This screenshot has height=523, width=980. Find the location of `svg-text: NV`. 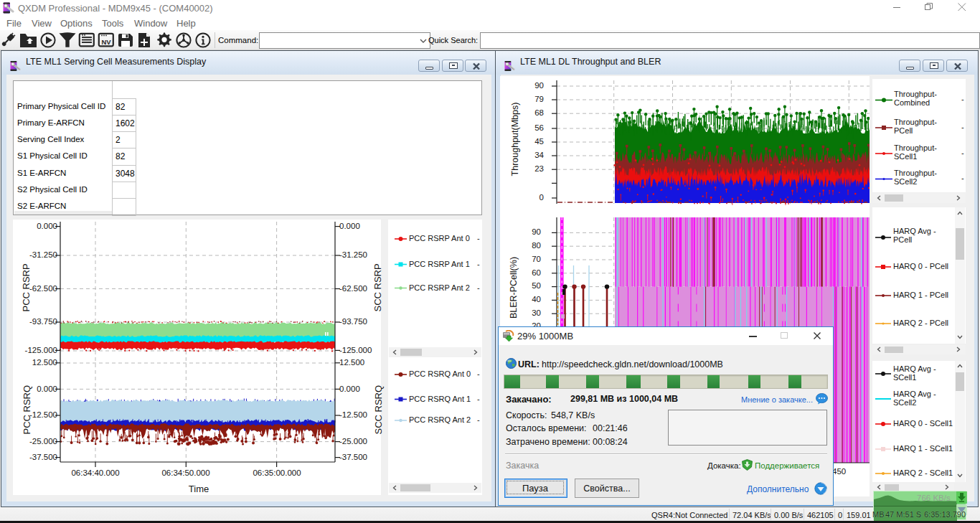

svg-text: NV is located at coordinates (106, 42).